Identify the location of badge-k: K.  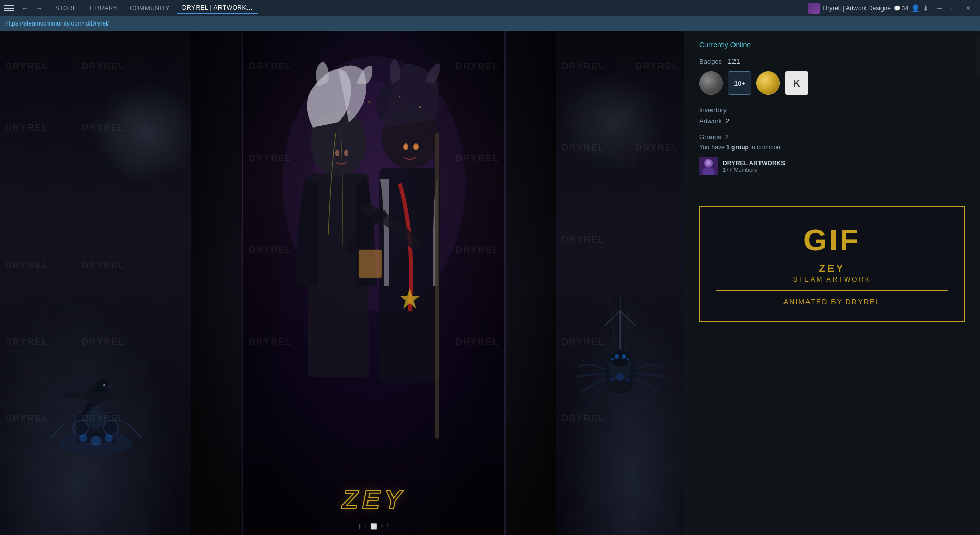
(797, 83).